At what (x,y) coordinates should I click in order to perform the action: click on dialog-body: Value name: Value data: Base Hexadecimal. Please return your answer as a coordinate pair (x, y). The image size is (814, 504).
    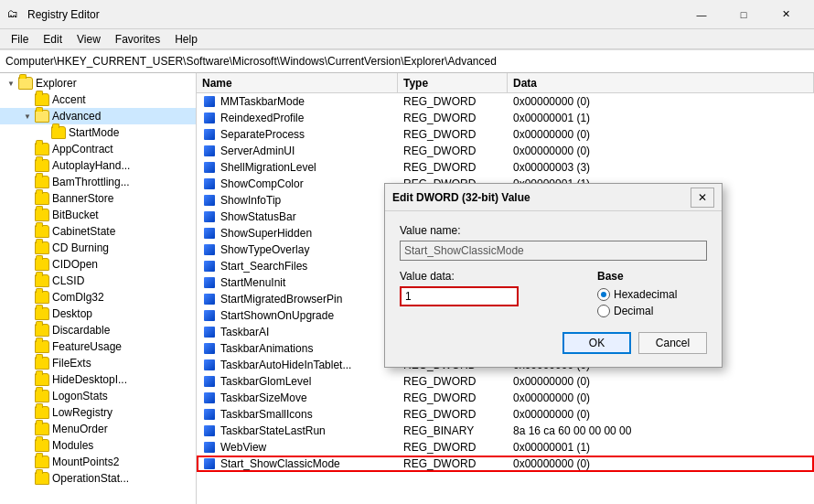
    Looking at the image, I should click on (553, 289).